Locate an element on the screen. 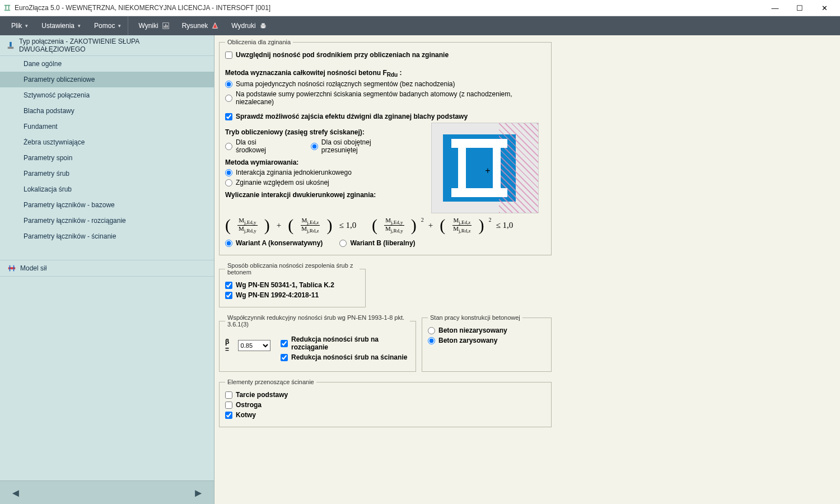 This screenshot has height=504, width=840. sidebar-item-7: Parametry śrub is located at coordinates (107, 174).